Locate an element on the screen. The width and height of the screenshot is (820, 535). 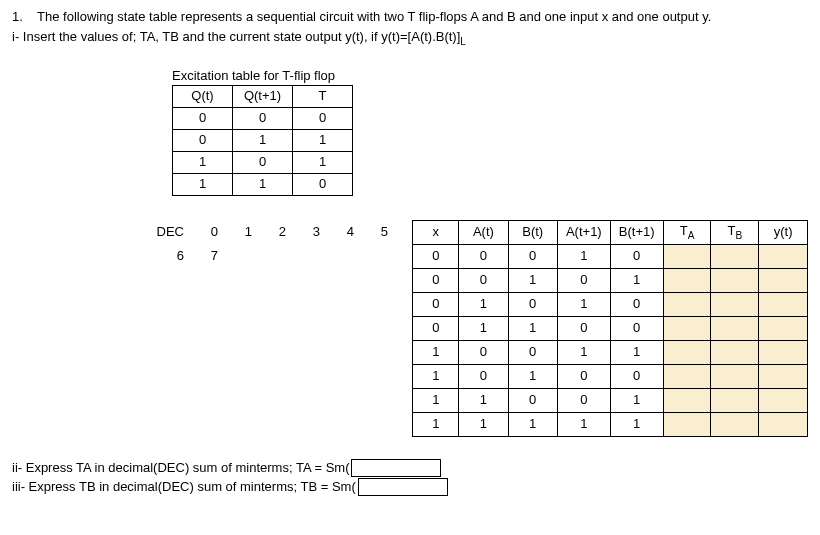
table-row: 1 0 1 is located at coordinates (263, 162).